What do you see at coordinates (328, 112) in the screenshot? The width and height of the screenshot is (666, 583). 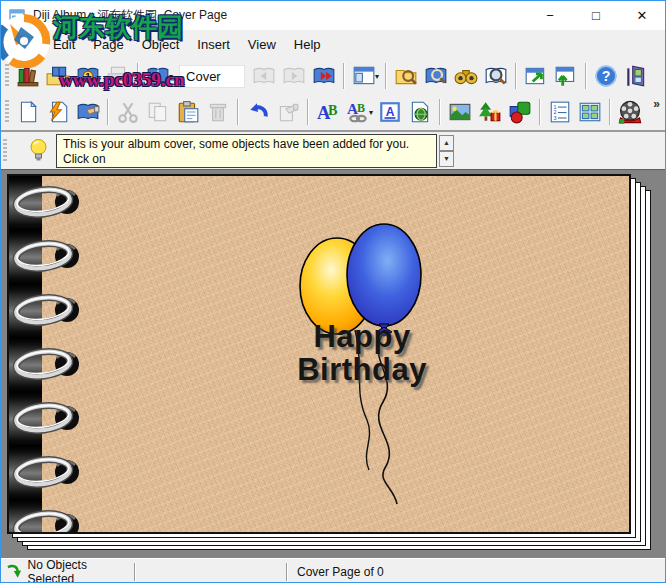 I see `text-icon: A B` at bounding box center [328, 112].